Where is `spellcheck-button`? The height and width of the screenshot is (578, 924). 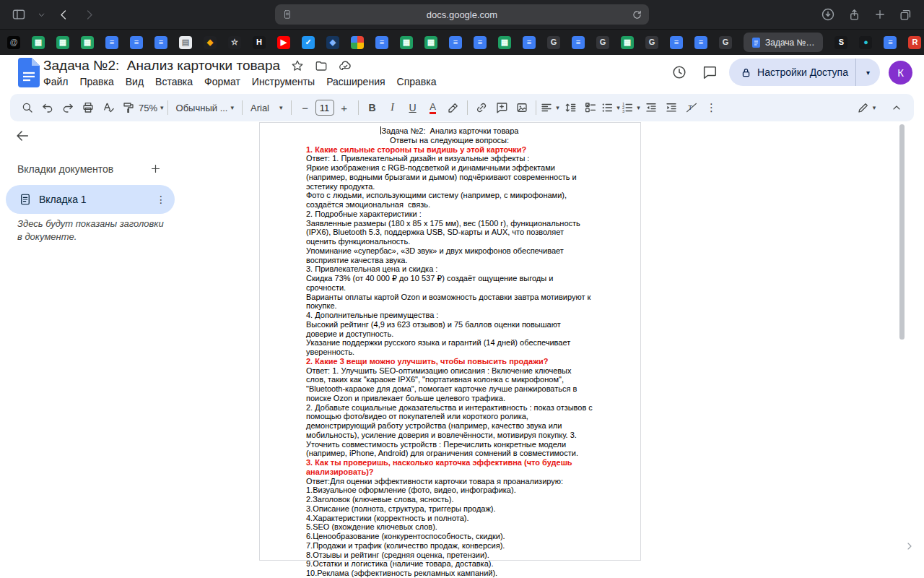
spellcheck-button is located at coordinates (108, 108).